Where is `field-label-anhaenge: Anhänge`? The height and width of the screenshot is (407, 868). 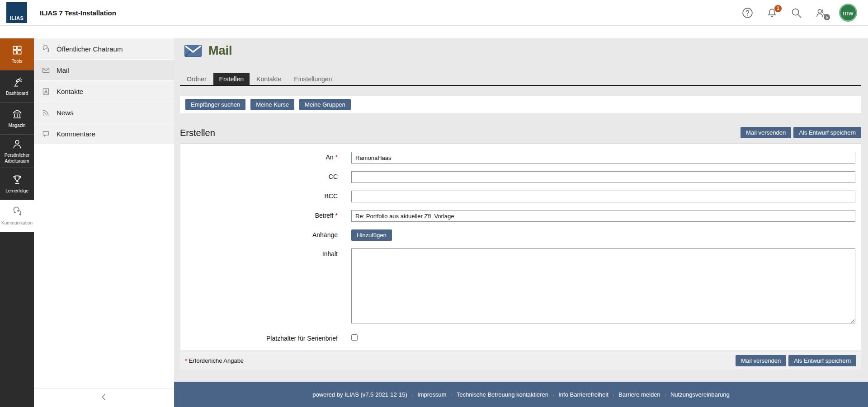 field-label-anhaenge: Anhänge is located at coordinates (266, 234).